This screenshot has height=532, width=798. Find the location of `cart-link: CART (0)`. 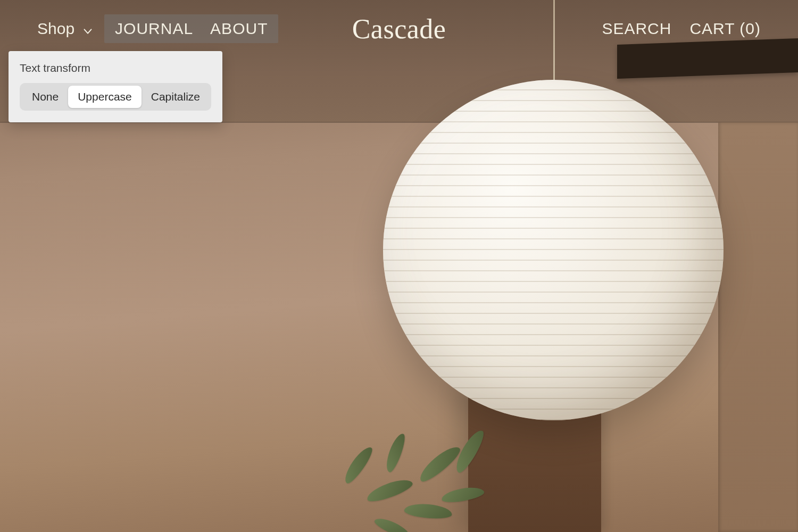

cart-link: CART (0) is located at coordinates (725, 29).